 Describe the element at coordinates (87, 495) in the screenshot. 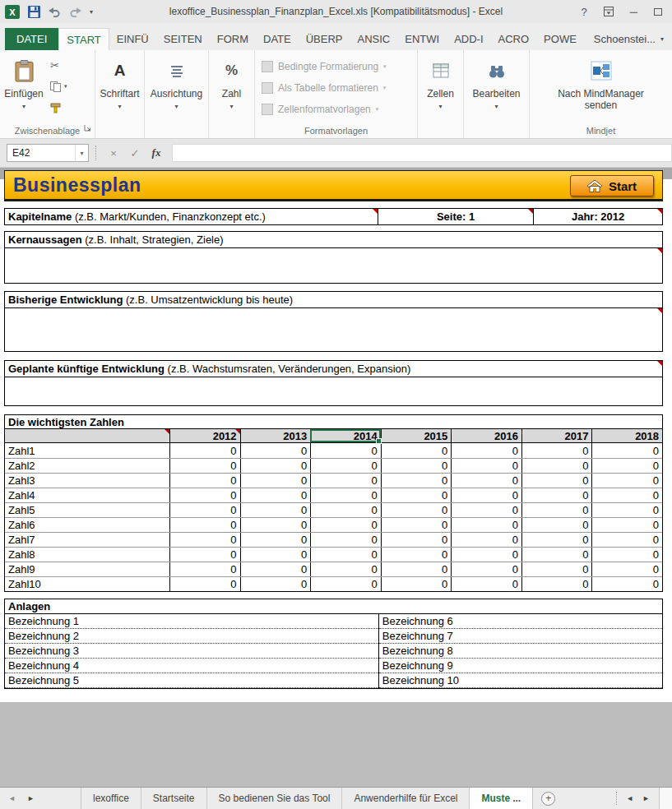

I see `row-label-zahl4: Zahl4` at that location.